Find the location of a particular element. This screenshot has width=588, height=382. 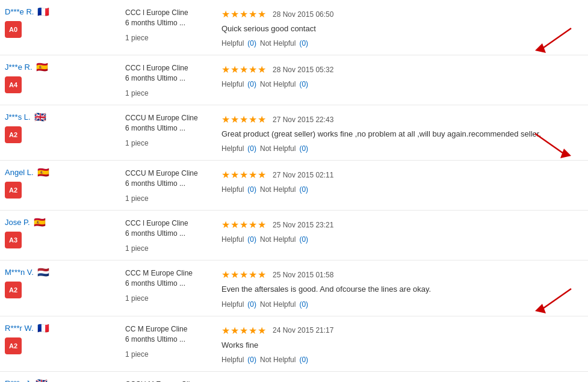

product-name: CC M Europe Cline is located at coordinates (173, 329).